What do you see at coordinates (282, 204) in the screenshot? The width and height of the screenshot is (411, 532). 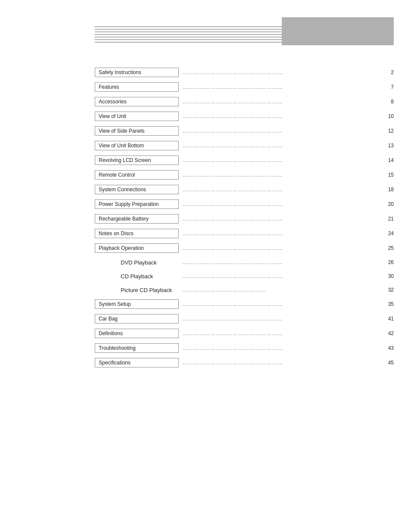 I see `toc-dots-power-supply: ………………………………………………` at bounding box center [282, 204].